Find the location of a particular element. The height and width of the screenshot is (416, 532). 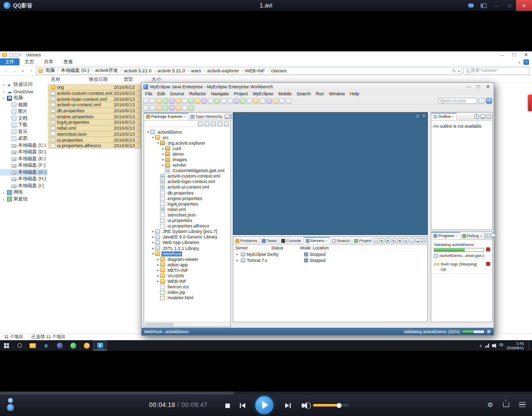

tree-item: activiti-custom-context.xml is located at coordinates (187, 177).